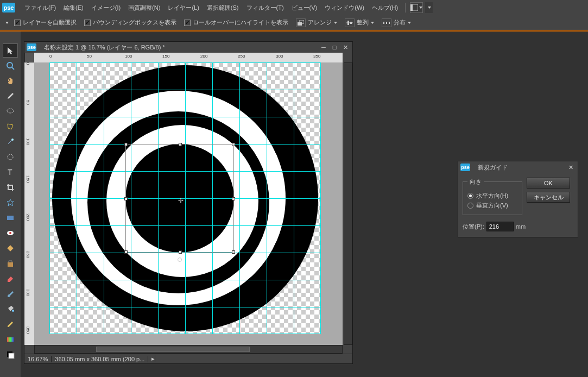 Image resolution: width=588 pixels, height=377 pixels. What do you see at coordinates (10, 111) in the screenshot?
I see `lasso-tool` at bounding box center [10, 111].